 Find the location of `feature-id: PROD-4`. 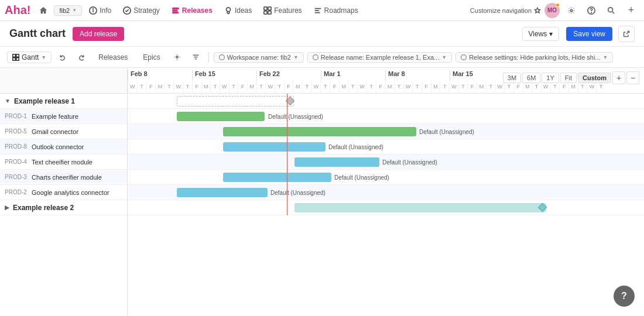

feature-id: PROD-4 is located at coordinates (16, 162).